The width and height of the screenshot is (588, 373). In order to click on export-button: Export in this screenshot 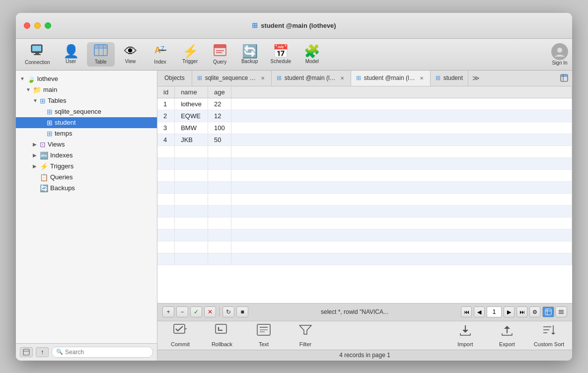, I will do `click(507, 335)`.